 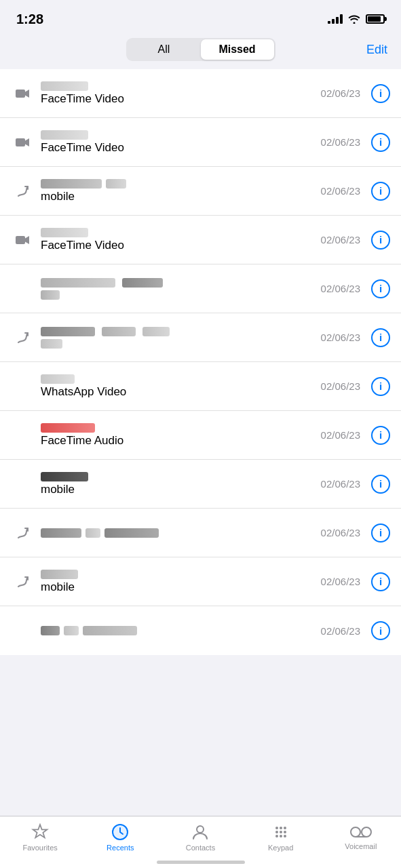 I want to click on segment-all: All, so click(x=164, y=50).